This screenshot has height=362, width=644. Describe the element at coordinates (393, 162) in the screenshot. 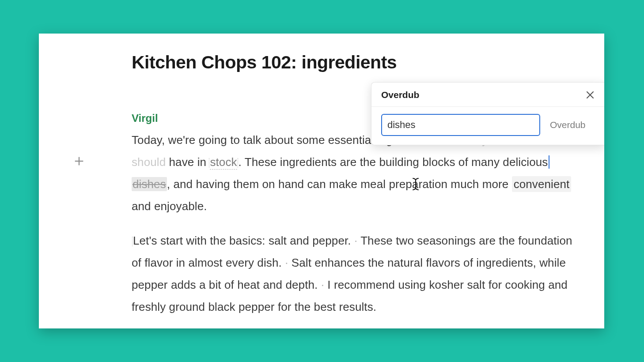

I see `text-run: . These ingredients are the building blo…` at that location.